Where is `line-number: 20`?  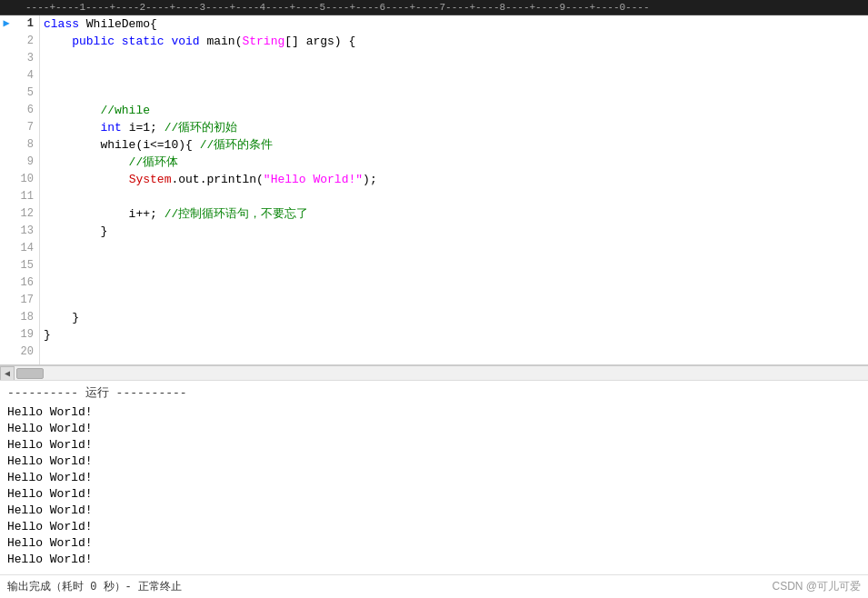 line-number: 20 is located at coordinates (25, 353).